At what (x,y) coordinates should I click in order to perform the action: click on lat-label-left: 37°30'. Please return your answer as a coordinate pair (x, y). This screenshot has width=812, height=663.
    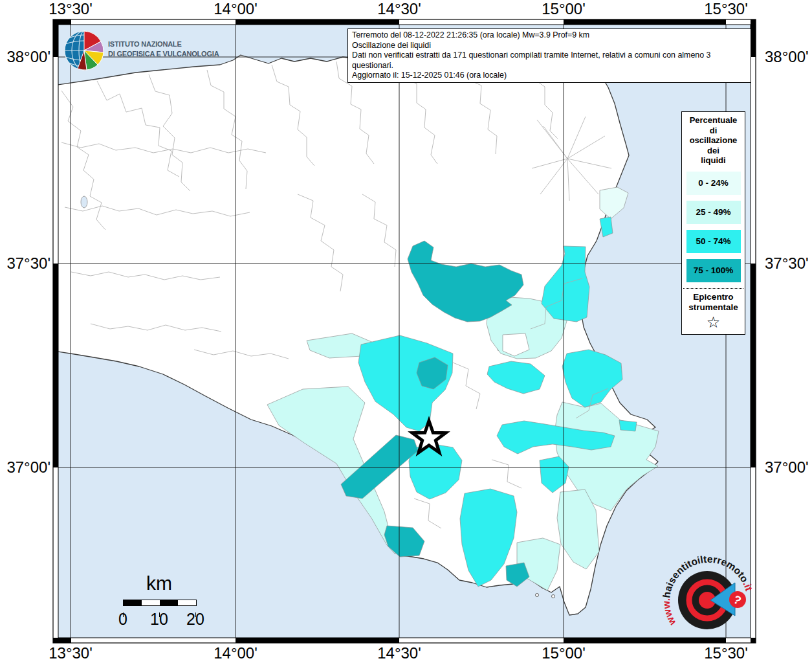
    Looking at the image, I should click on (26, 264).